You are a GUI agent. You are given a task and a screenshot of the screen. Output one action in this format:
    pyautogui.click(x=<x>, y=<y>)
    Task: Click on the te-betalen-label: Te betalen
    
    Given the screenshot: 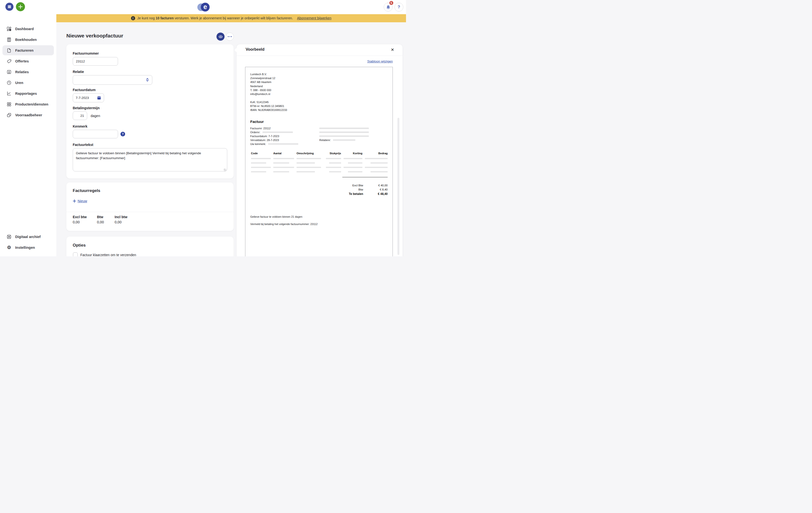 What is the action you would take?
    pyautogui.click(x=347, y=194)
    